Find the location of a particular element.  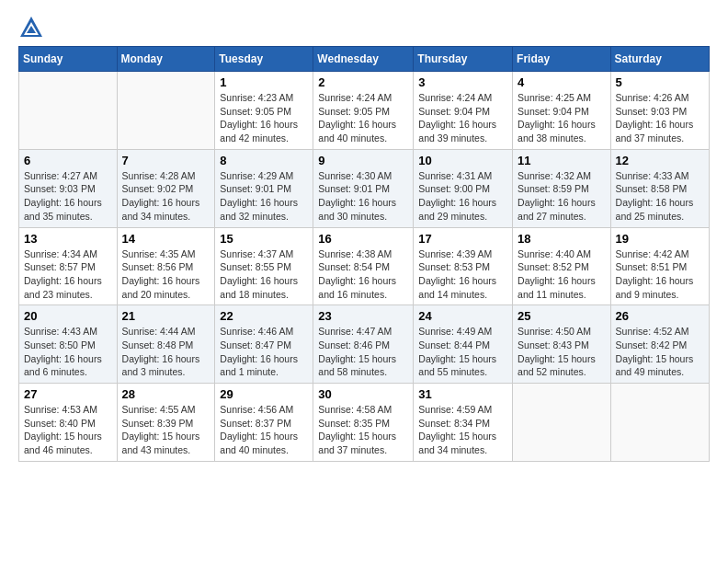

day-info: Sunrise: 4:37 AM Sunset: 8:55 PM Dayligh… is located at coordinates (264, 274).